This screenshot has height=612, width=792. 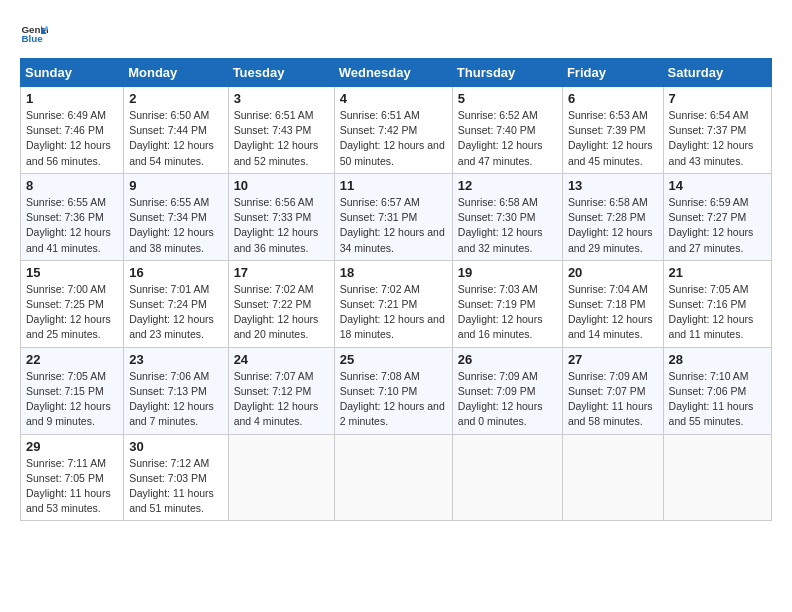 What do you see at coordinates (72, 312) in the screenshot?
I see `day-info: Sunrise: 7:00 AM Sunset: 7:25 PM Dayligh…` at bounding box center [72, 312].